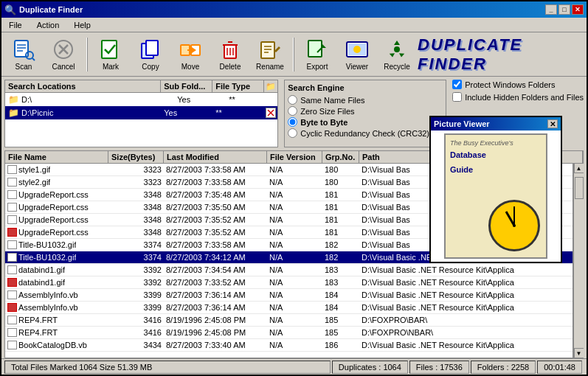 The width and height of the screenshot is (588, 376). Describe the element at coordinates (190, 55) in the screenshot. I see `move-button: Move` at that location.